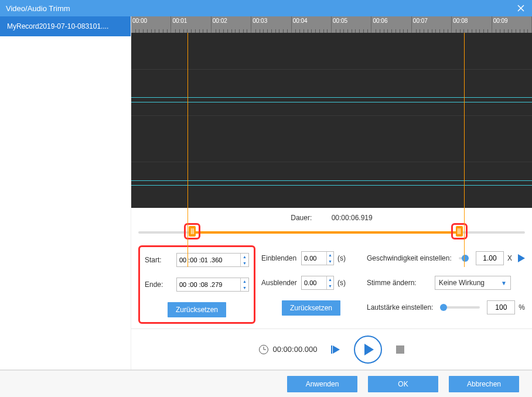  What do you see at coordinates (400, 307) in the screenshot?
I see `volume-label: Lautstärke einstellen:` at bounding box center [400, 307].